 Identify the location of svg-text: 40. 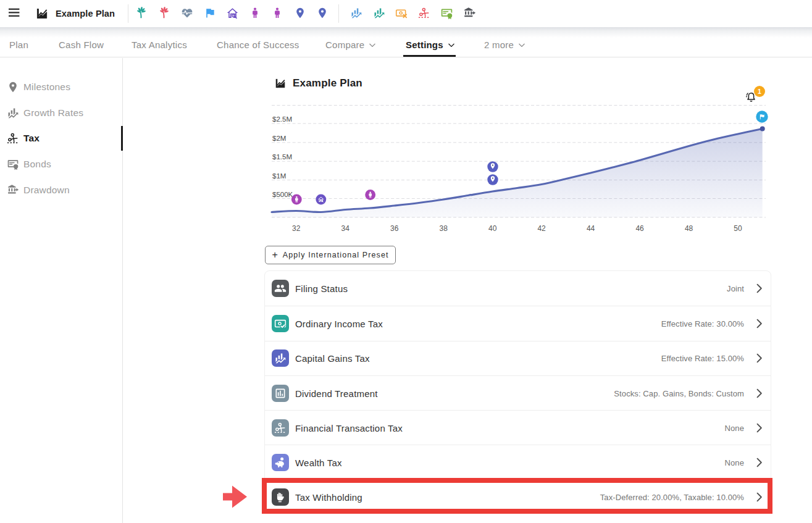
(493, 228).